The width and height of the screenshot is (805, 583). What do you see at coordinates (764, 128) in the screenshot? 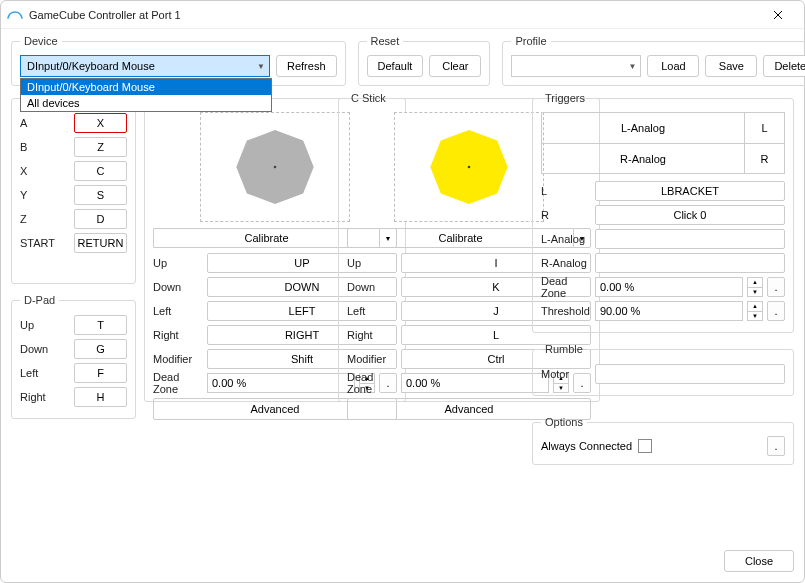
I see `l-cell: L` at bounding box center [764, 128].